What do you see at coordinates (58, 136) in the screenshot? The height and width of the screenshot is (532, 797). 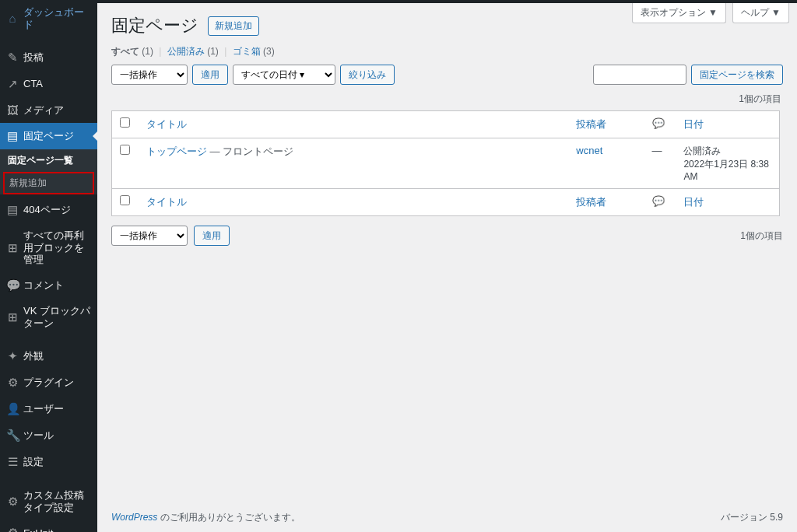 I see `sidebar-item-label: 固定ページ` at bounding box center [58, 136].